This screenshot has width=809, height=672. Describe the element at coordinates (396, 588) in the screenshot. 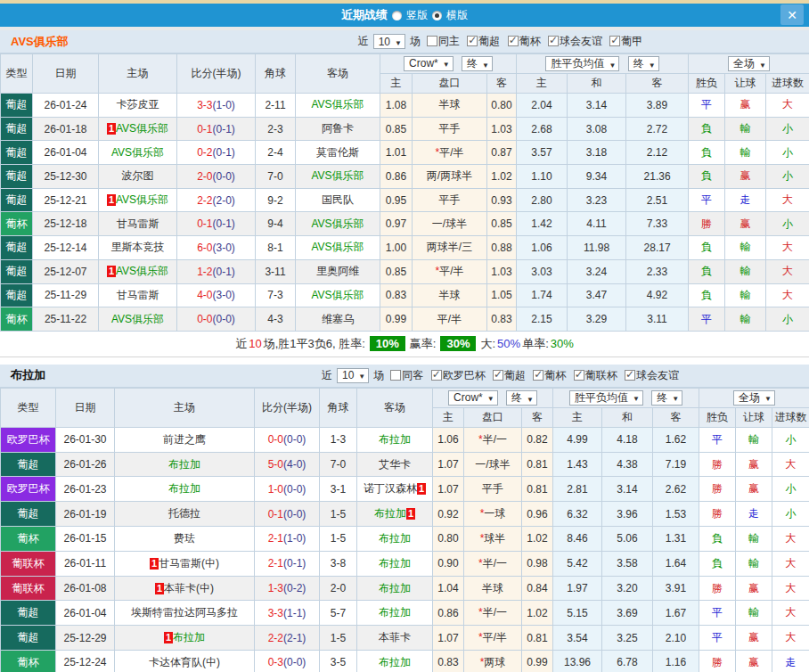

I see `away-team-cell: 布拉加` at that location.